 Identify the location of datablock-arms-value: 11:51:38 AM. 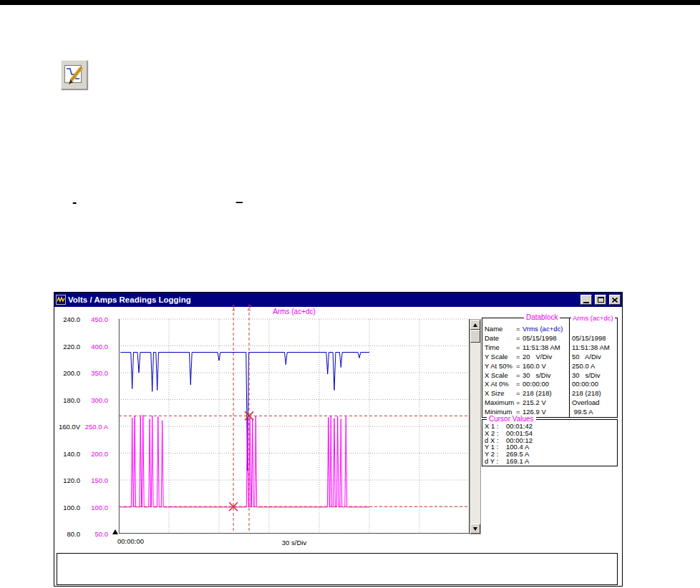
(588, 348).